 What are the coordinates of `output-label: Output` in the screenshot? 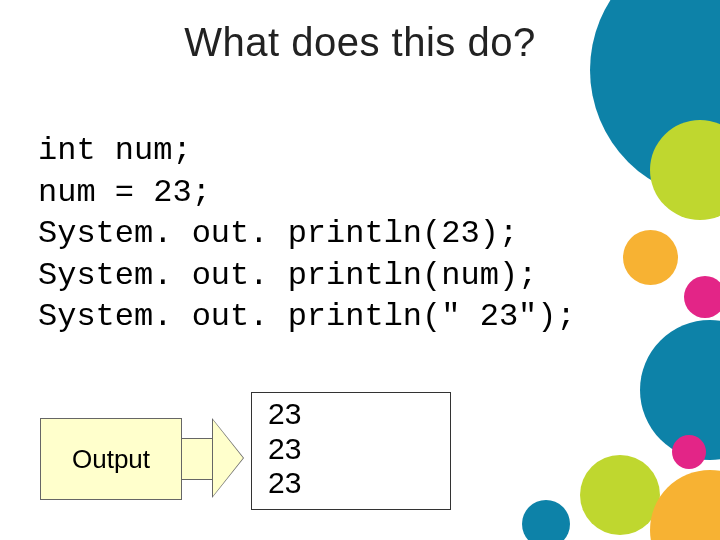 It's located at (111, 459).